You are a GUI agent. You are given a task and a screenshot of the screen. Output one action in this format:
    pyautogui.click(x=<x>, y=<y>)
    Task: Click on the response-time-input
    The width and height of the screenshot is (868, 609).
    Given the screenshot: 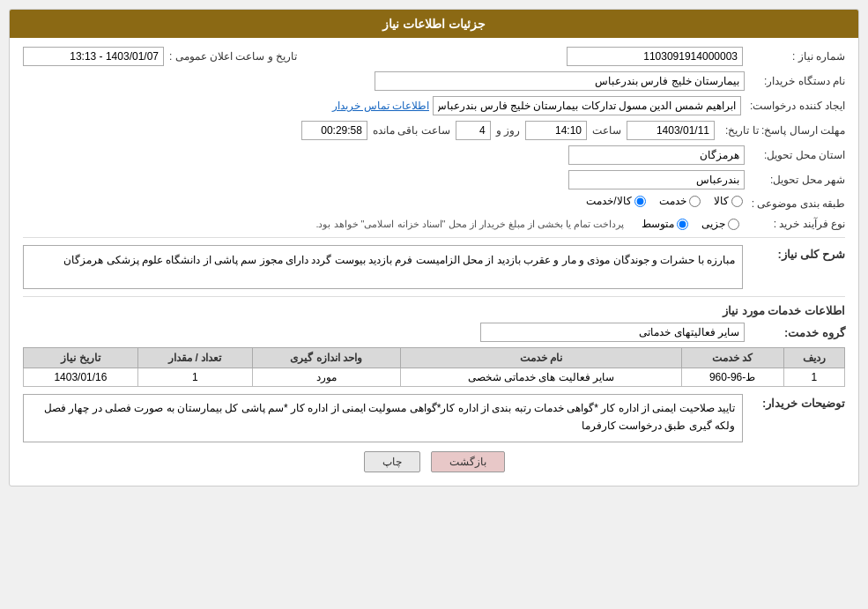 What is the action you would take?
    pyautogui.click(x=556, y=130)
    